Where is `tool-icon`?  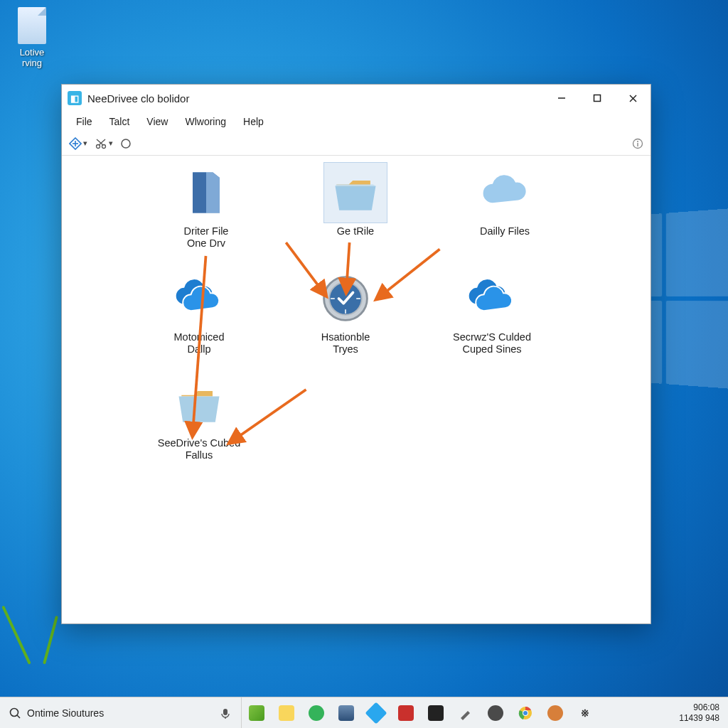
tool-icon is located at coordinates (466, 713).